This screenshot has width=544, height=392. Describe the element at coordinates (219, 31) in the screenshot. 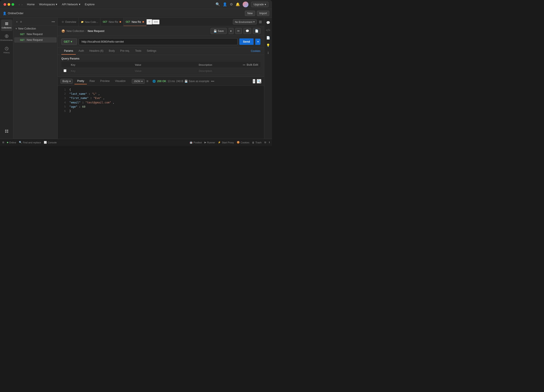

I see `save-button: 💾 Save` at that location.